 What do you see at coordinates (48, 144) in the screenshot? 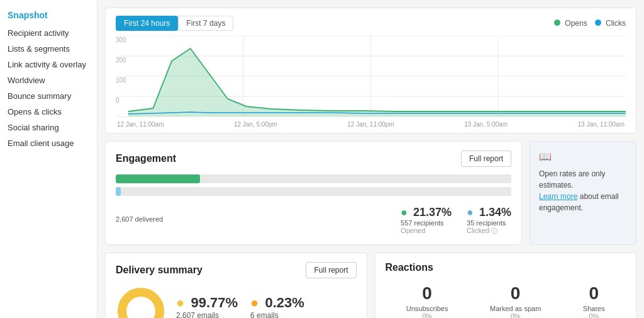
I see `sidebar-item-email-client-usage: Email client usage` at bounding box center [48, 144].